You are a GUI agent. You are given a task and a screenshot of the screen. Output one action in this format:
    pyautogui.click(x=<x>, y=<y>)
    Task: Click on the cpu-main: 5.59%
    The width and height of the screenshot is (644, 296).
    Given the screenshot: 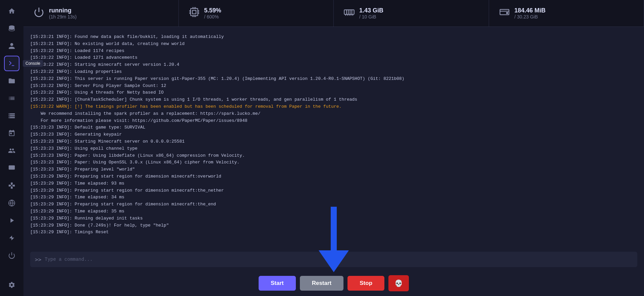 What is the action you would take?
    pyautogui.click(x=213, y=11)
    